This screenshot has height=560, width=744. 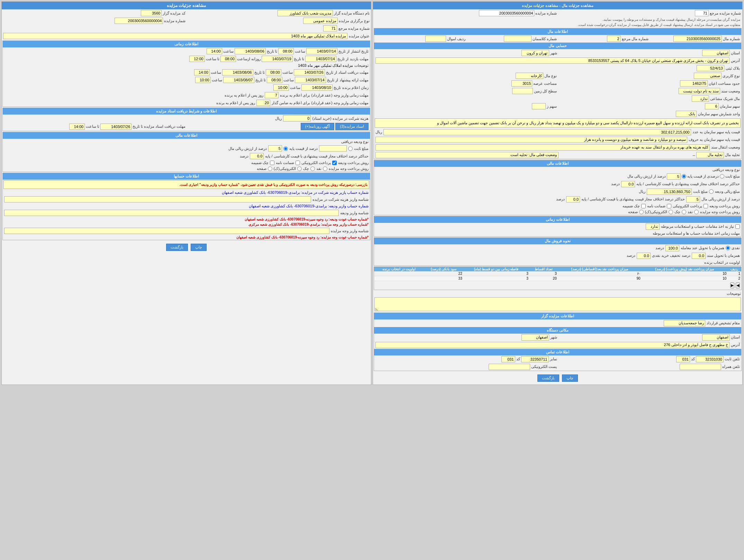 What do you see at coordinates (686, 114) in the screenshot?
I see `share-note-input: بانک` at bounding box center [686, 114].